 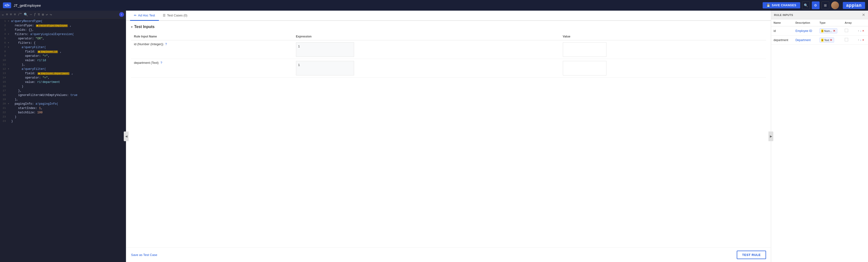 What do you see at coordinates (7, 5) in the screenshot?
I see `logo-icon: </>` at bounding box center [7, 5].